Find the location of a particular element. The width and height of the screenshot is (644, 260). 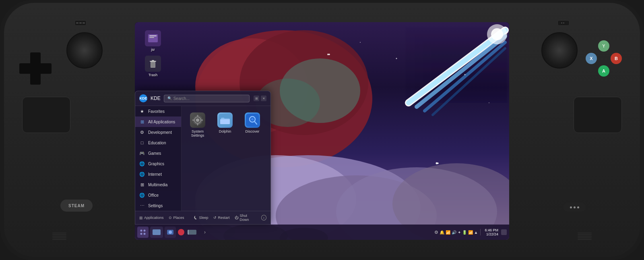

restart-footer-btn: ↺ Restart is located at coordinates (221, 218).